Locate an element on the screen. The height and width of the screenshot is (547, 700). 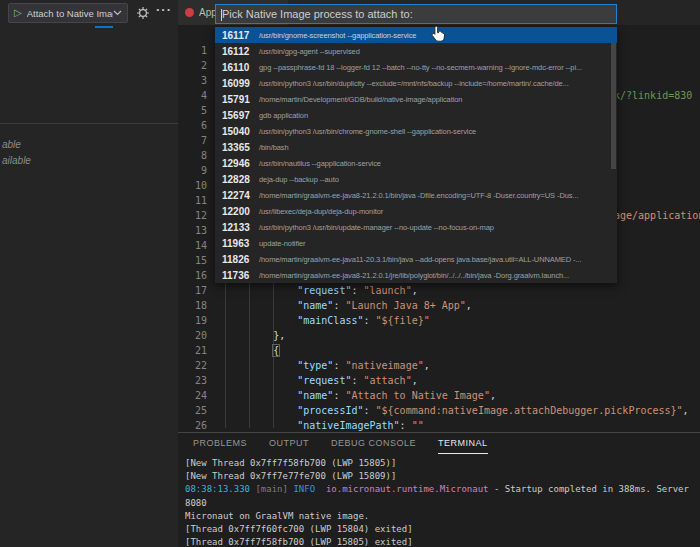
progress-indicator is located at coordinates (104, 27).